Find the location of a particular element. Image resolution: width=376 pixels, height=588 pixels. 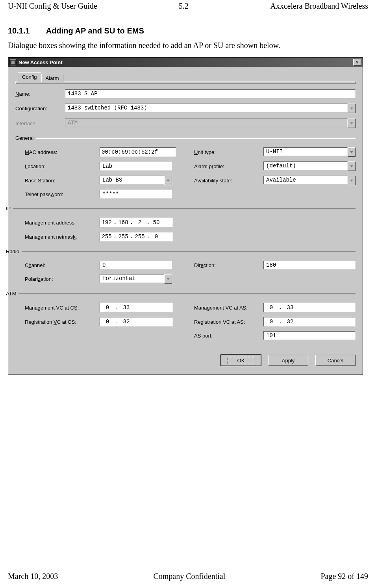

mgmt-netmask-label: Management netmask: is located at coordinates (62, 237).